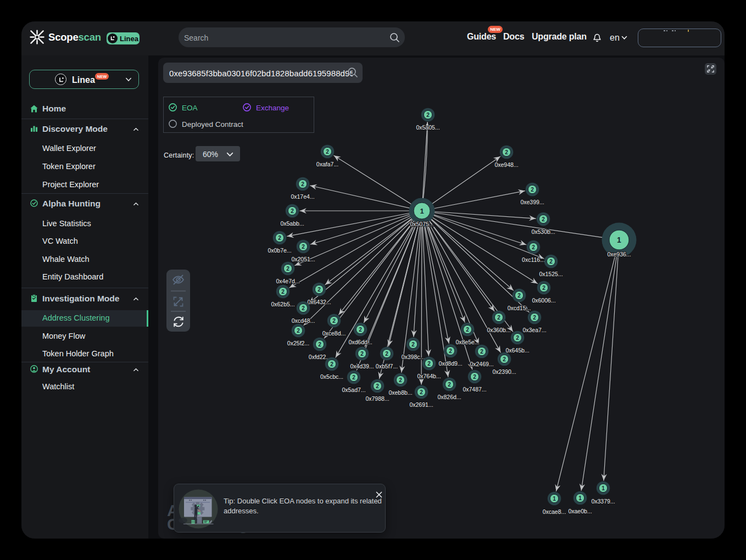  I want to click on svg-text: 0x7988..., so click(377, 399).